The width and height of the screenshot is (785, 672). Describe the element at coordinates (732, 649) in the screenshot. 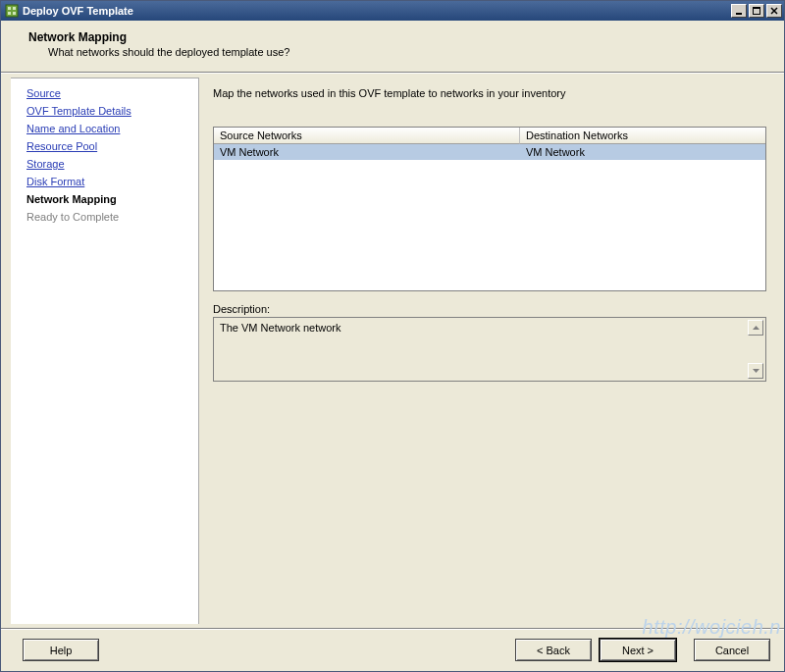

I see `cancel-button: Cancel` at that location.